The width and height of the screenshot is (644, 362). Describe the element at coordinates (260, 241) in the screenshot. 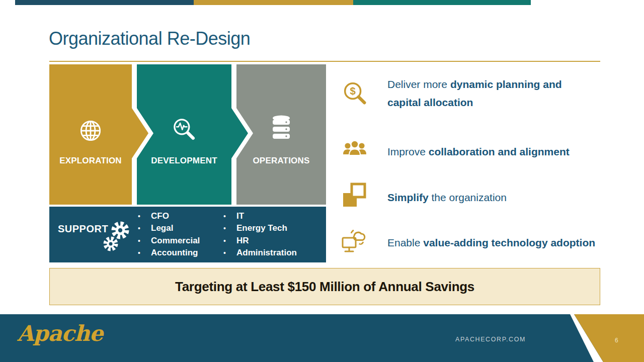

I see `list-item: •HR` at that location.